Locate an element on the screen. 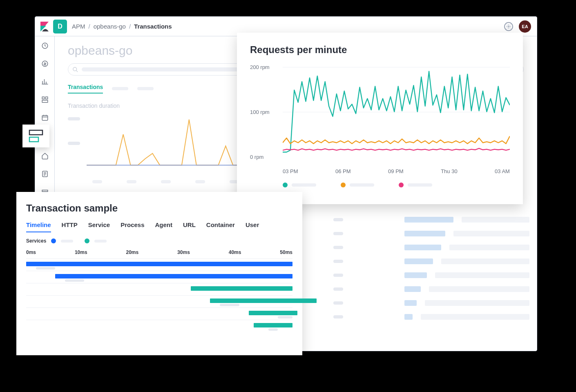  scale-tick: 50ms is located at coordinates (286, 252).